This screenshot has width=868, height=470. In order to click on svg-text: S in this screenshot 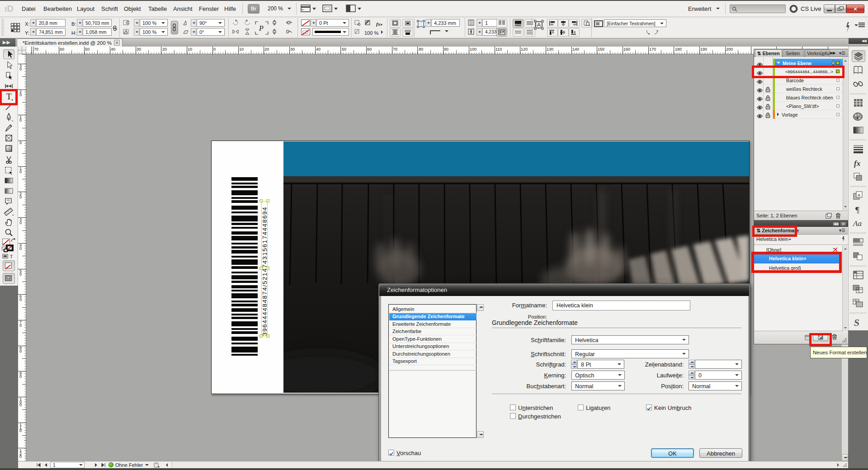, I will do `click(856, 323)`.